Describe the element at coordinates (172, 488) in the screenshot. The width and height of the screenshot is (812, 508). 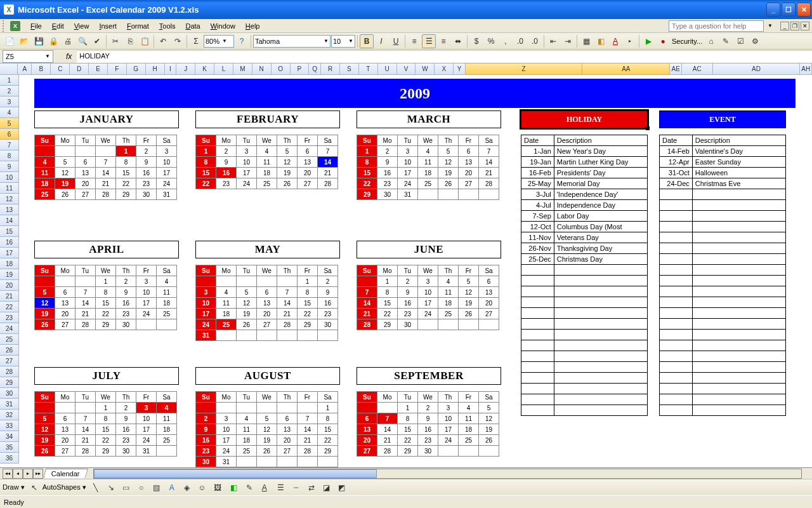
I see `wordart-icon: A` at that location.